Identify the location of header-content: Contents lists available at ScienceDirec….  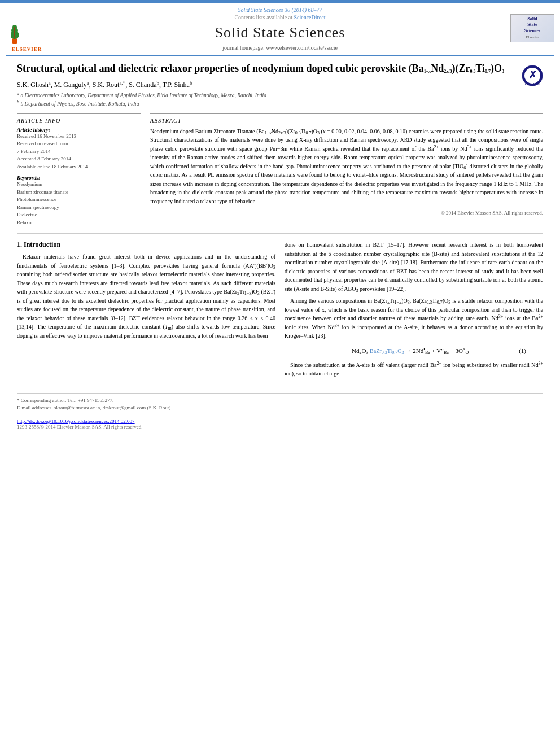
(280, 33).